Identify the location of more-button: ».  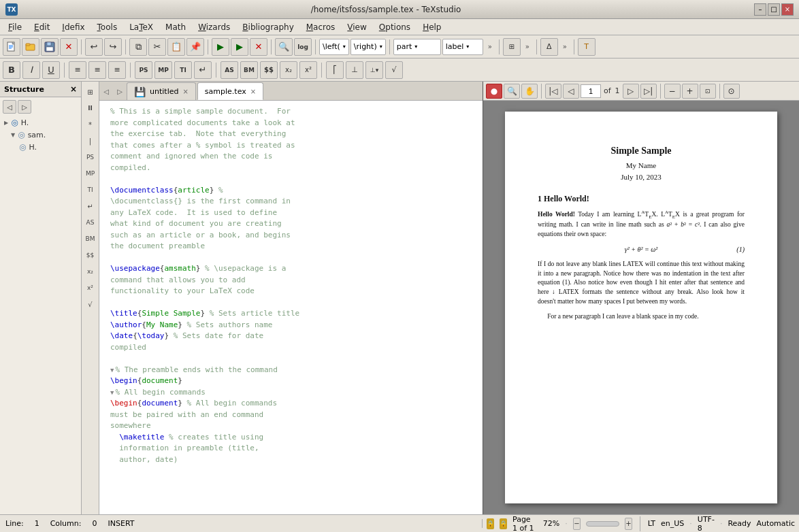
(490, 47).